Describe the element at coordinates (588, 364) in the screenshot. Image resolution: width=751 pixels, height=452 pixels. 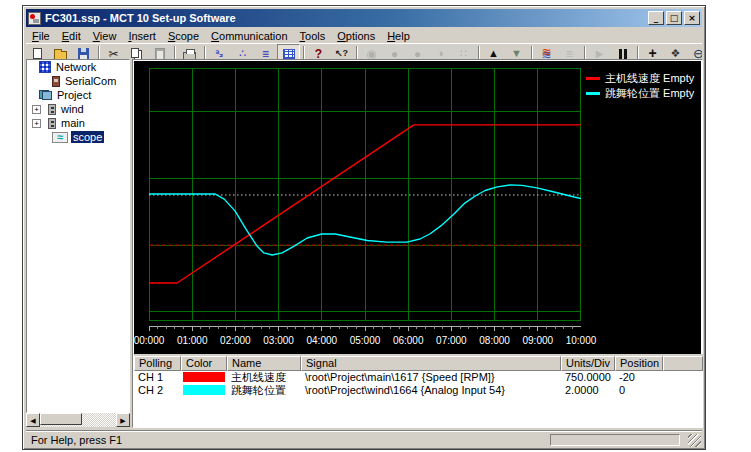
I see `column-header-units-div: Units/Div` at that location.